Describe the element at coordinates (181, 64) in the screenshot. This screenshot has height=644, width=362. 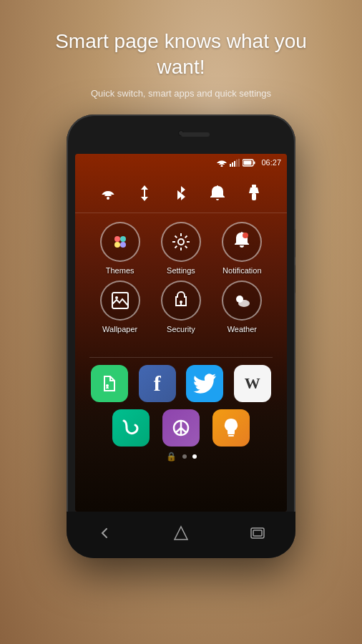
I see `hero-text-area: Smart page knows what you want! Quick sw…` at that location.